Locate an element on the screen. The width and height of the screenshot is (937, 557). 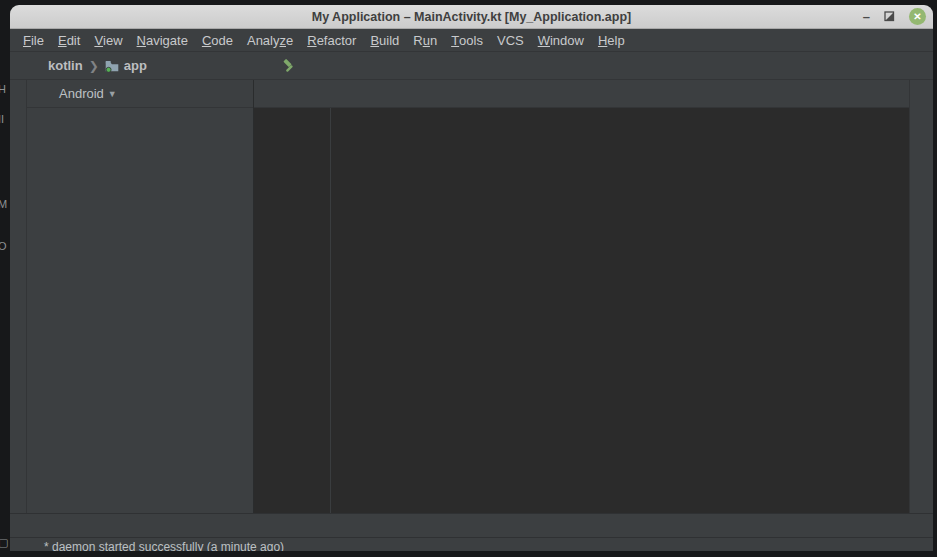
menu-vcs: VCS is located at coordinates (510, 40).